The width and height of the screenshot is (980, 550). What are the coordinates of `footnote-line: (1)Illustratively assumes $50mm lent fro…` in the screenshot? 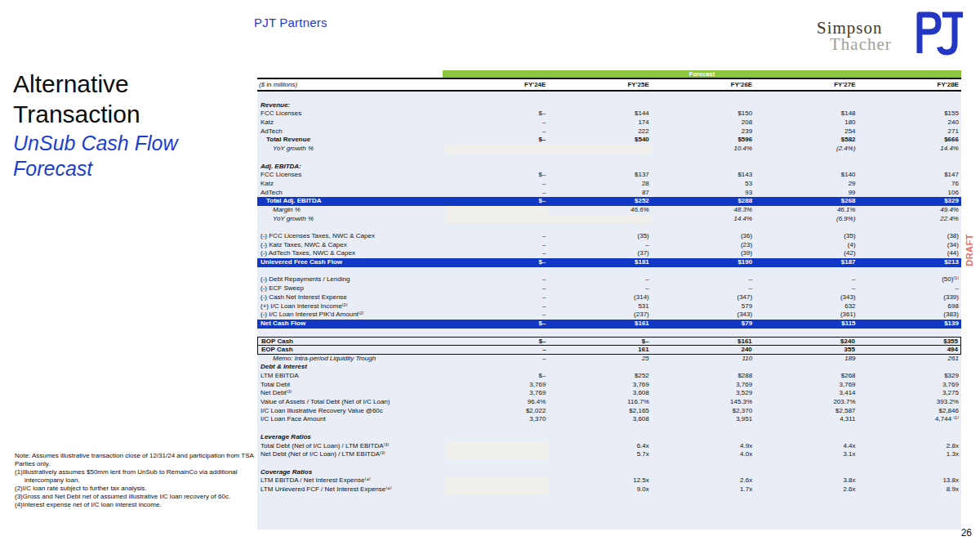 It's located at (136, 476).